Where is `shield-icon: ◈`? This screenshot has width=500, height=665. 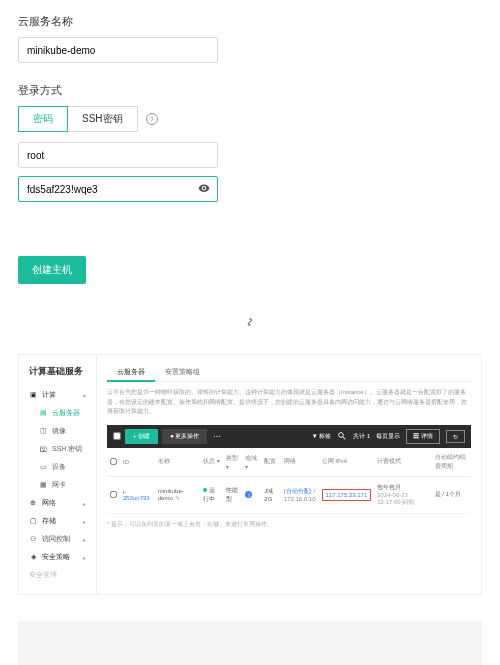 shield-icon: ◈ is located at coordinates (33, 557).